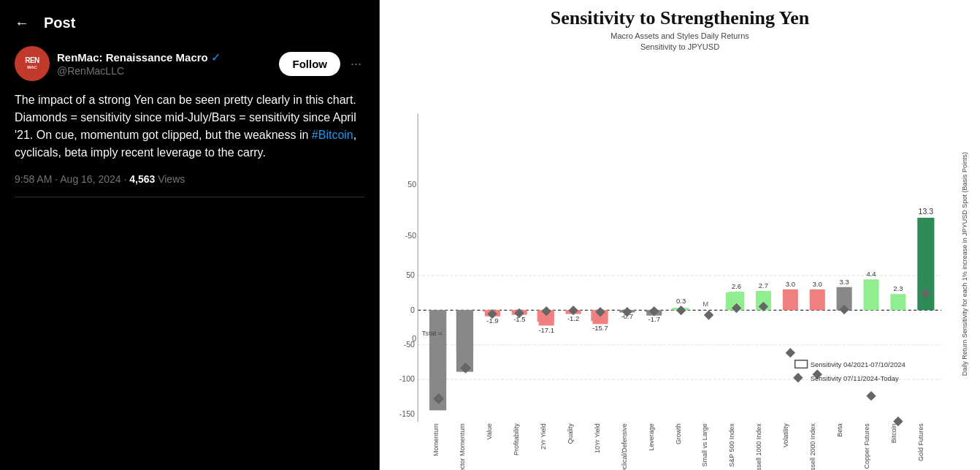 The image size is (980, 470). What do you see at coordinates (597, 439) in the screenshot?
I see `svg-text: 10Yr Yield` at bounding box center [597, 439].